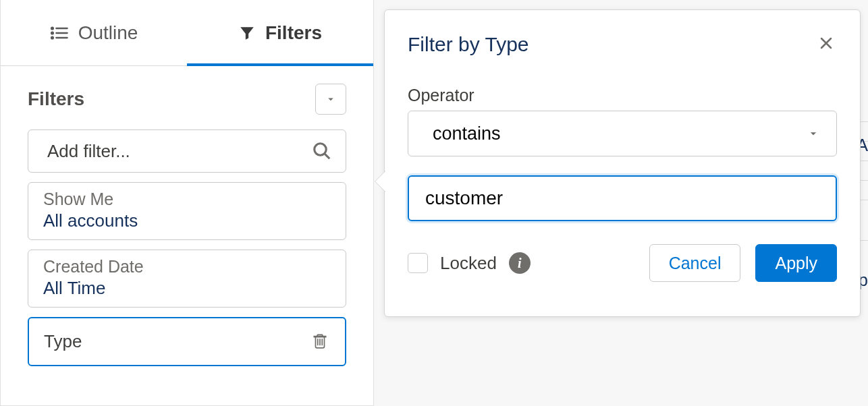  I want to click on tab-filters-label: Filters, so click(294, 33).